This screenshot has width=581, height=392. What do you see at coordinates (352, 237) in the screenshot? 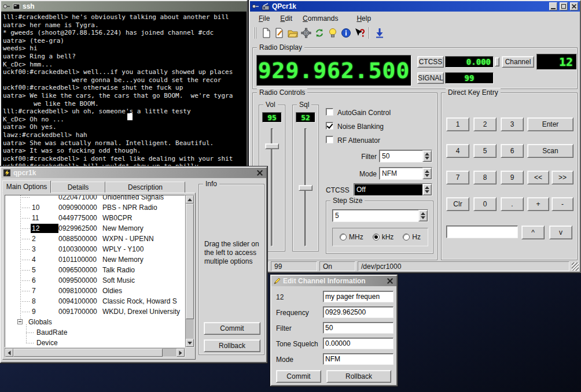
I see `unit-mhz-option: MHz` at bounding box center [352, 237].